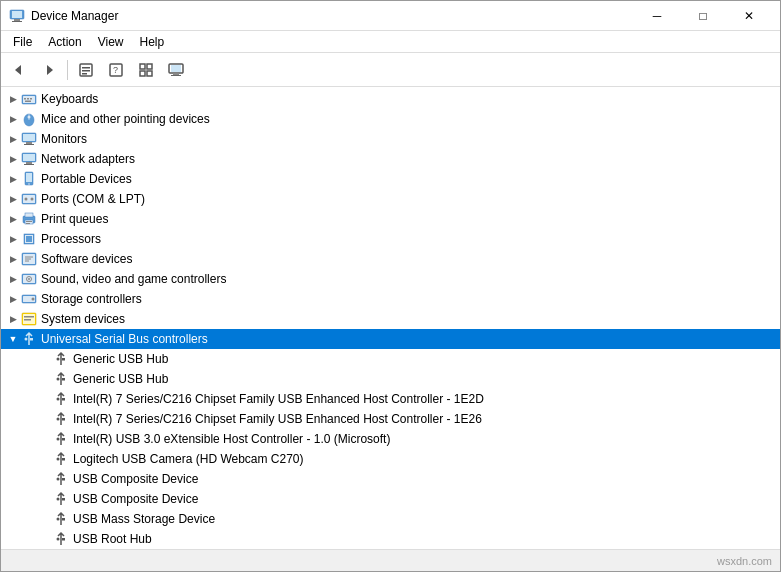 The image size is (781, 572). I want to click on software-icon, so click(29, 259).